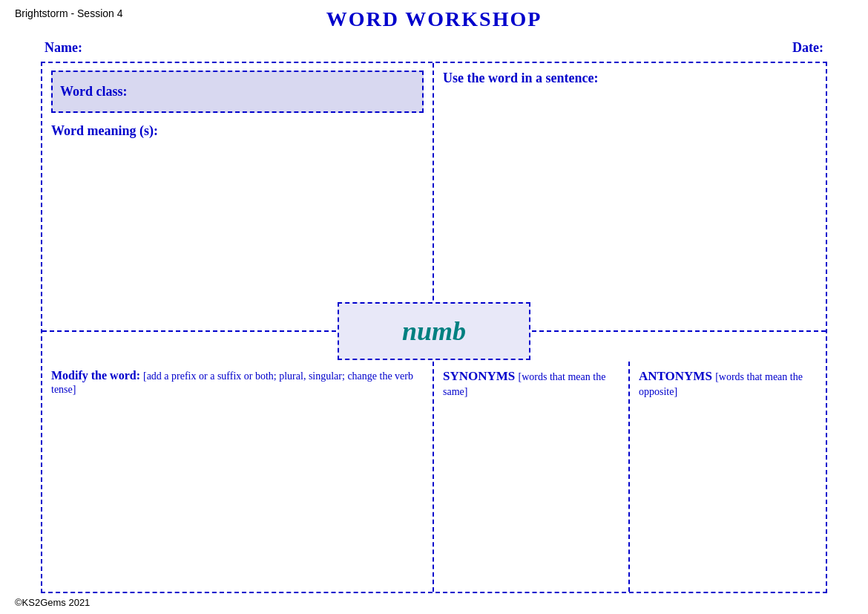  What do you see at coordinates (93, 91) in the screenshot?
I see `word-class-label: Word class:` at bounding box center [93, 91].